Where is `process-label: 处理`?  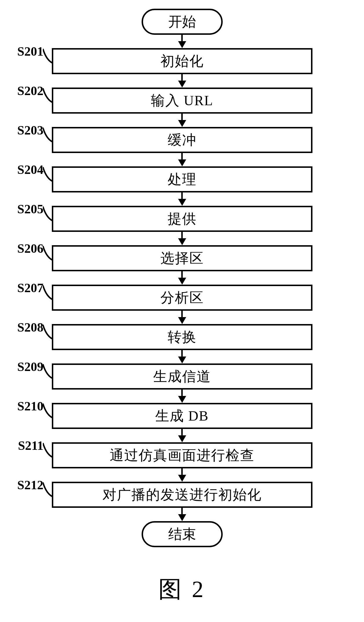
process-label: 处理 is located at coordinates (182, 179).